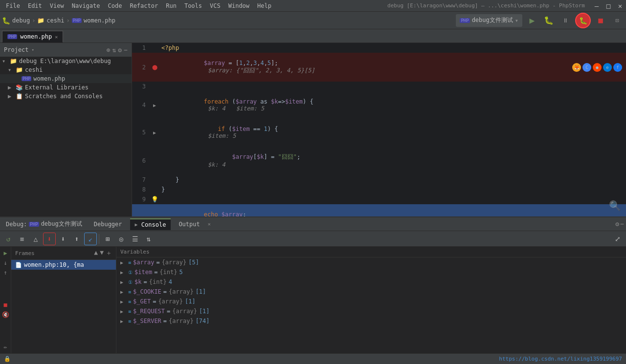  I want to click on code-line-6: 6 $array[$k] = "囧囧"; $k: 4, so click(379, 160).